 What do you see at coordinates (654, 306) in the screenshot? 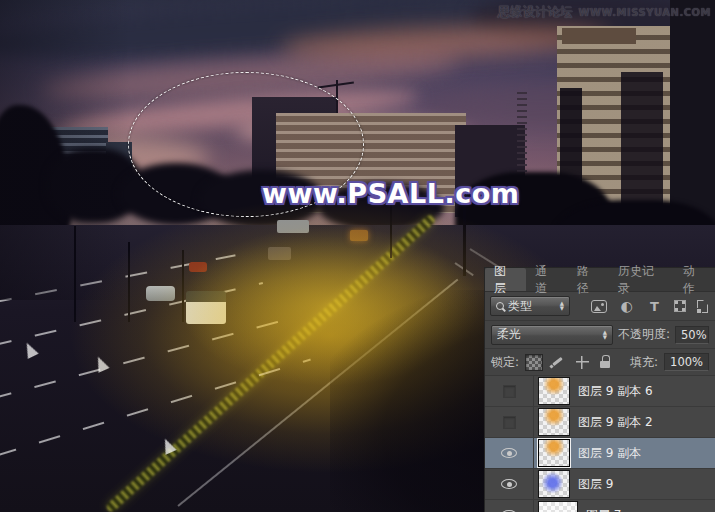
I see `filter-type-layers-icon` at bounding box center [654, 306].